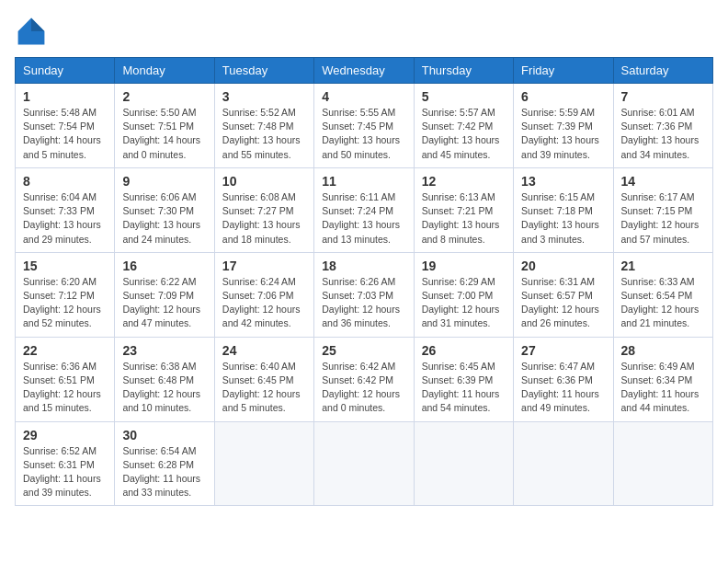  Describe the element at coordinates (463, 134) in the screenshot. I see `day-info: Sunrise: 5:57 AMSunset: 7:42 PMDaylight:…` at that location.